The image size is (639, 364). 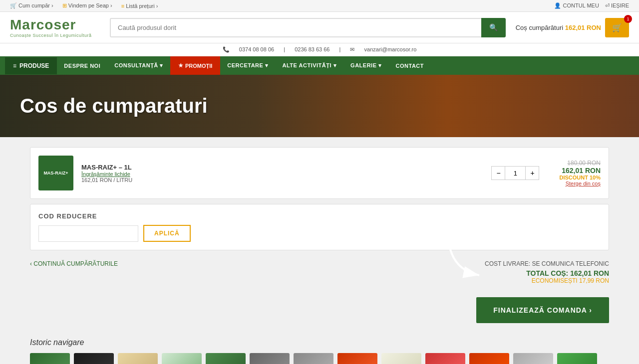 I want to click on total-value: 162,01 RON, so click(x=590, y=273).